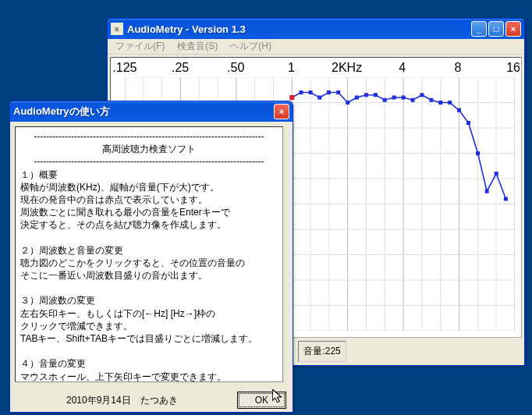 The width and height of the screenshot is (532, 415). Describe the element at coordinates (346, 68) in the screenshot. I see `x-tick-label: 2KHz` at that location.